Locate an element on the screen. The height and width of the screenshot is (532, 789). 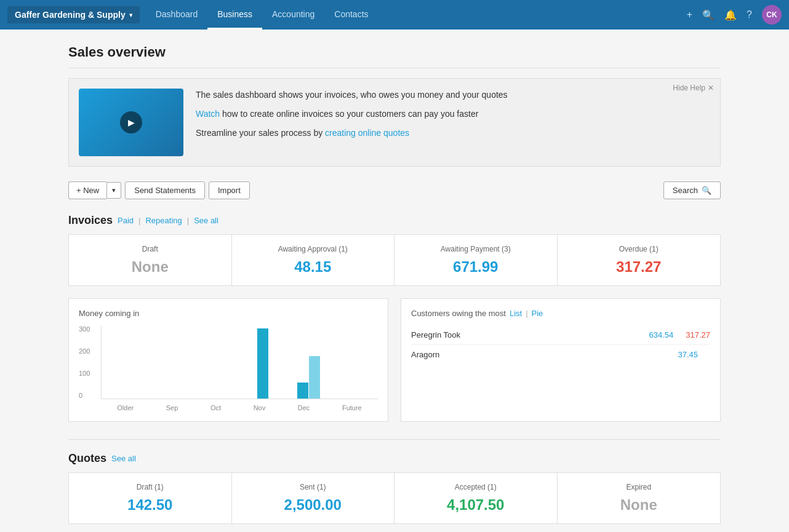
nav-dashboard: Dashboard is located at coordinates (177, 15).